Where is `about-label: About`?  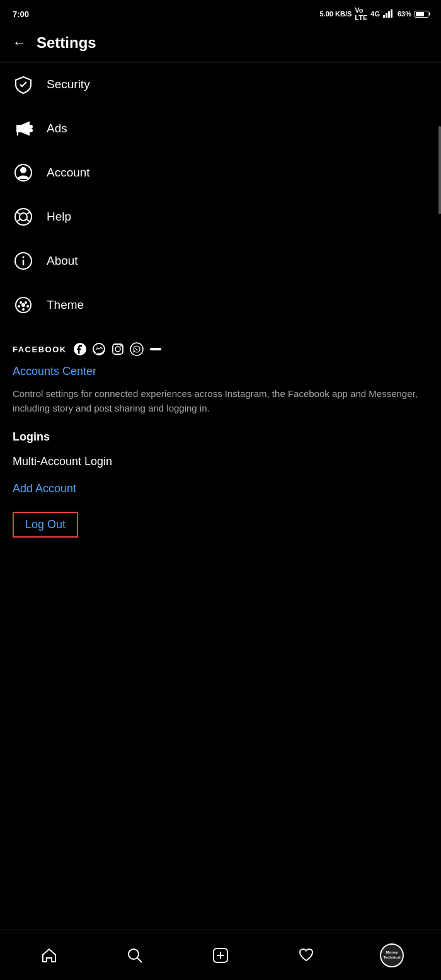 about-label: About is located at coordinates (62, 261).